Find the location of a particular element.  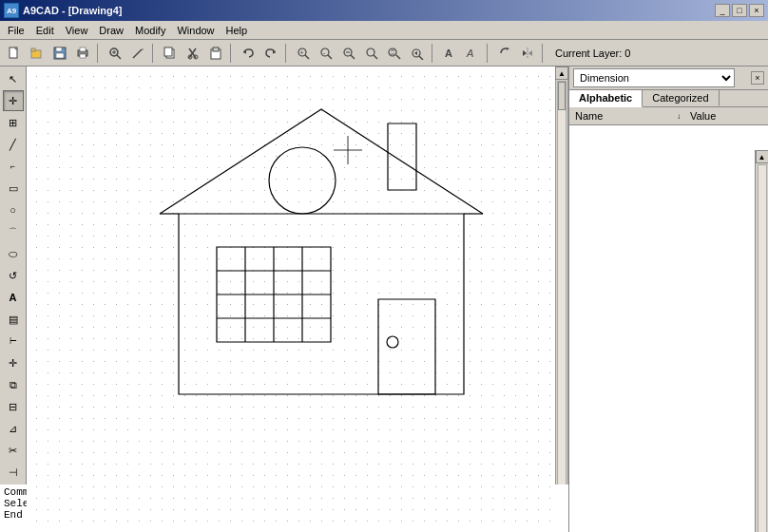

font-button: A is located at coordinates (472, 53).